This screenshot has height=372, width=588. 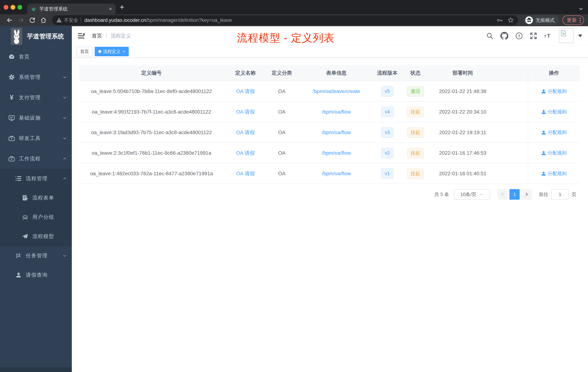 I want to click on avatar, so click(x=566, y=36).